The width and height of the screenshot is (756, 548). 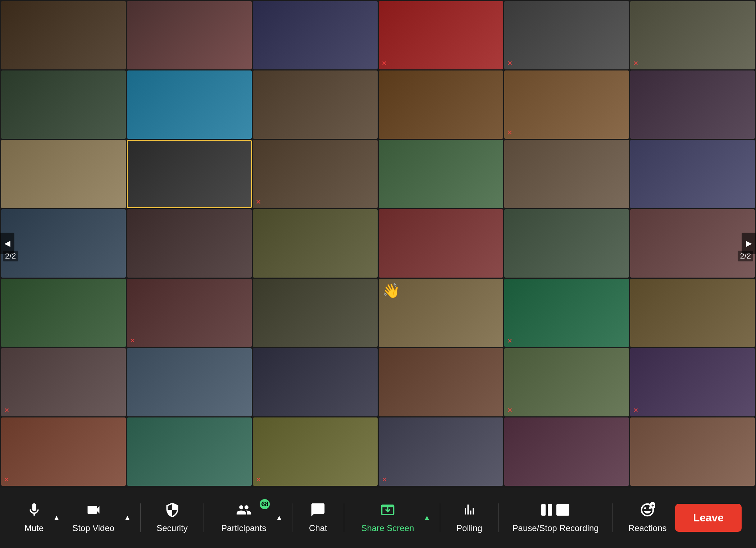 I want to click on security-label: Security, so click(x=172, y=528).